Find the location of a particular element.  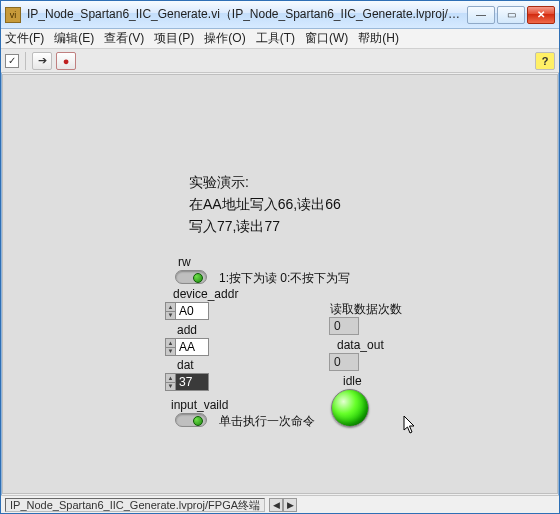

menu-view: 查看(V) is located at coordinates (124, 38).